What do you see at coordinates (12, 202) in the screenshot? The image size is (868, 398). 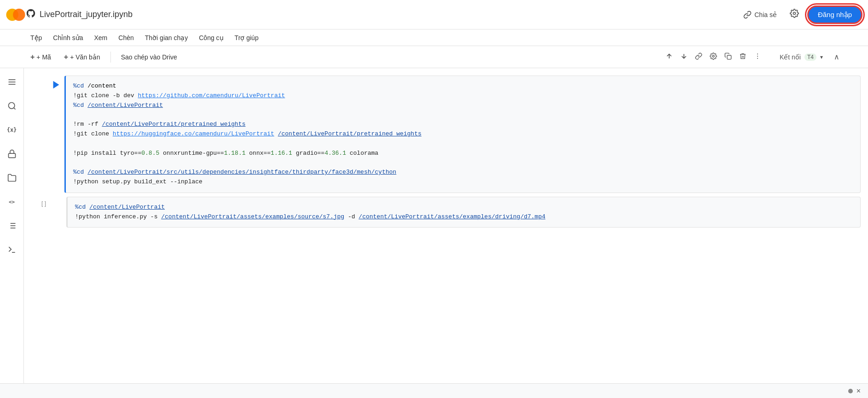 I see `sidebar-item-code: <>` at bounding box center [12, 202].